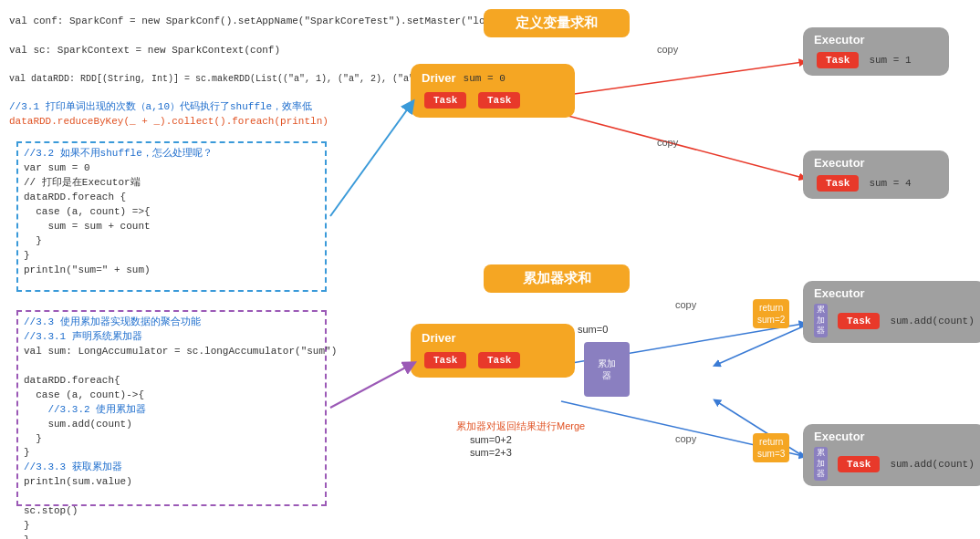 Image resolution: width=980 pixels, height=539 pixels. Describe the element at coordinates (821, 463) in the screenshot. I see `acc-label-2: 累加器` at that location.